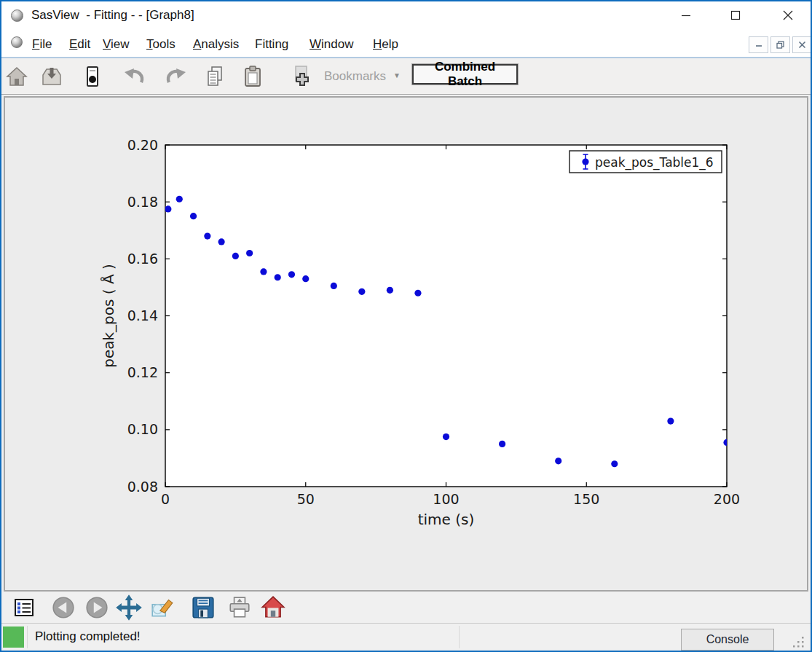 Image resolution: width=812 pixels, height=652 pixels. What do you see at coordinates (17, 76) in the screenshot?
I see `home-button` at bounding box center [17, 76].